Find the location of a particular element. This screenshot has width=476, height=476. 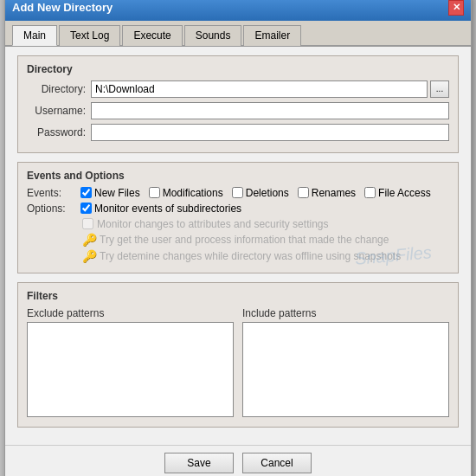

close-button: ✕ is located at coordinates (456, 8).